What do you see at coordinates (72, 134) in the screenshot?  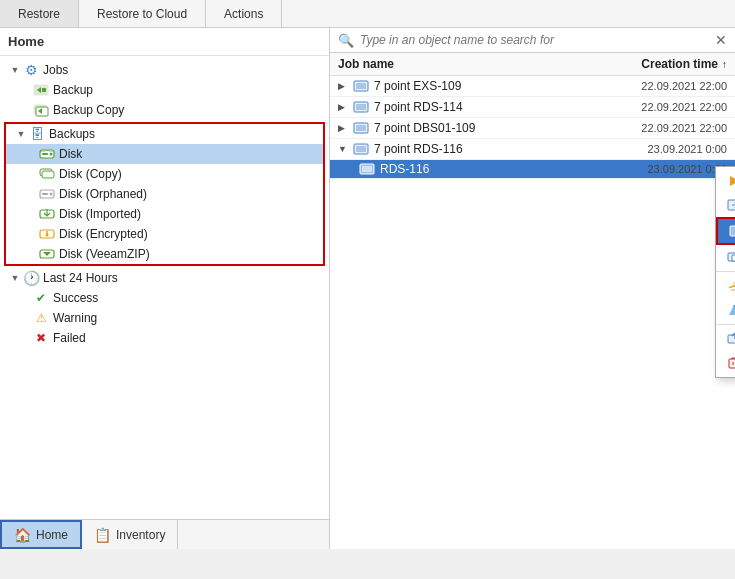 I see `backups-label: Backups` at bounding box center [72, 134].